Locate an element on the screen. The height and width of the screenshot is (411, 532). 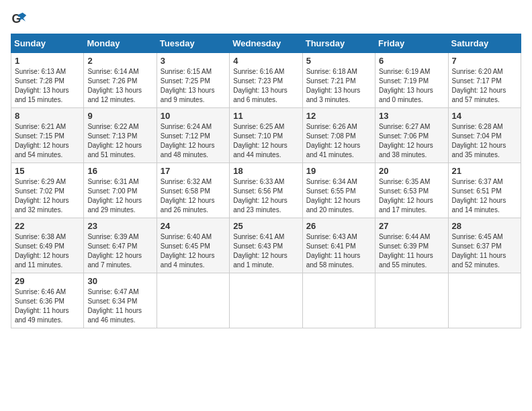
day-info: Sunrise: 6:37 AMSunset: 6:51 PMDaylight:… is located at coordinates (485, 196).